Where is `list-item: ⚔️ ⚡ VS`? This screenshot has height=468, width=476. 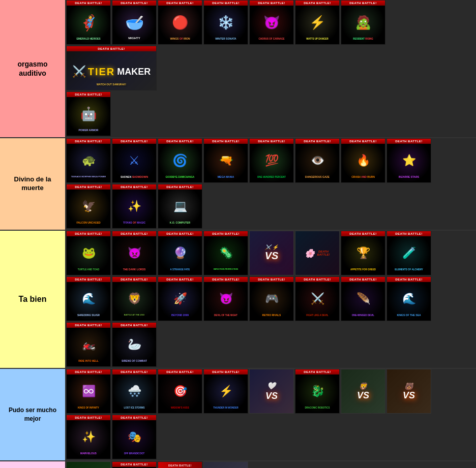
list-item: ⚔️ ⚡ VS is located at coordinates (272, 254).